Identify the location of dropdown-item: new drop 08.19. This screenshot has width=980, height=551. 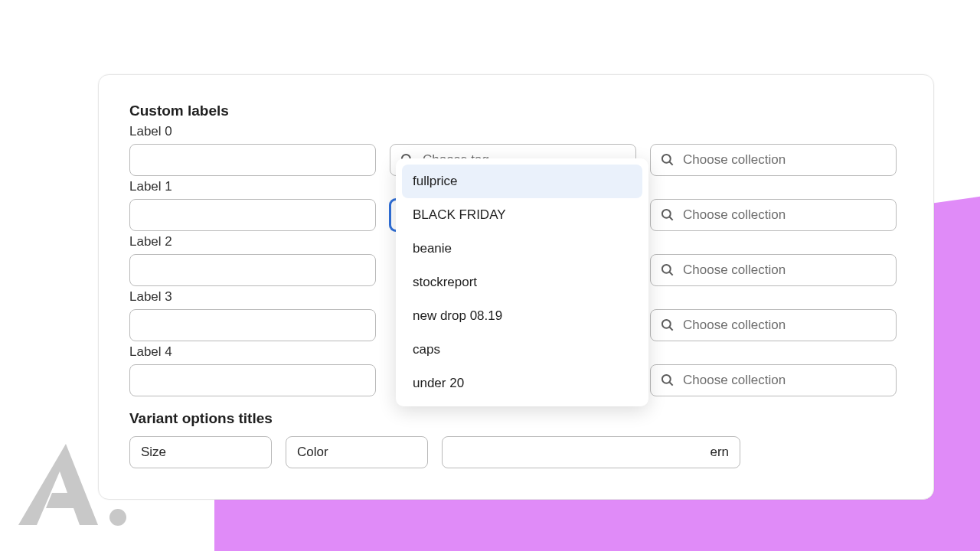
(522, 316).